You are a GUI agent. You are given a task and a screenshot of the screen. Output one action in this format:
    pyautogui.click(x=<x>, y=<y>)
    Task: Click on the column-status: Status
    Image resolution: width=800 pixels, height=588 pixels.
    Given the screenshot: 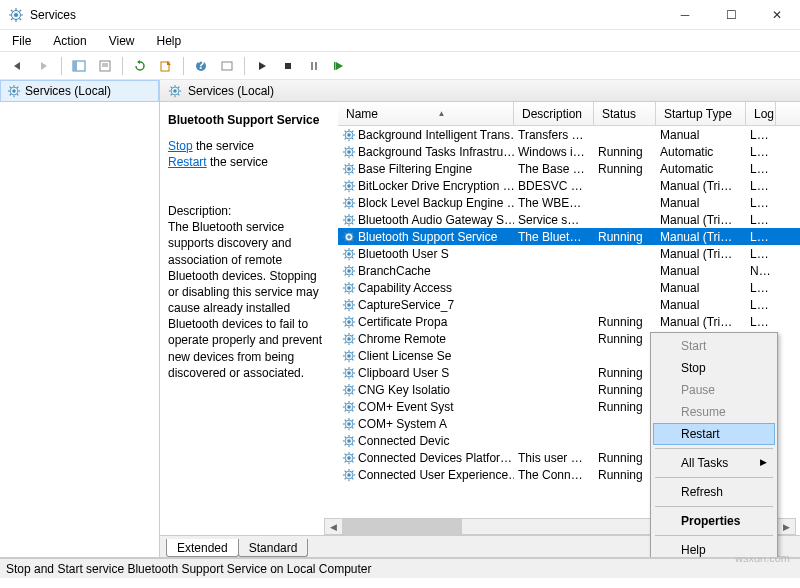 What is the action you would take?
    pyautogui.click(x=625, y=114)
    